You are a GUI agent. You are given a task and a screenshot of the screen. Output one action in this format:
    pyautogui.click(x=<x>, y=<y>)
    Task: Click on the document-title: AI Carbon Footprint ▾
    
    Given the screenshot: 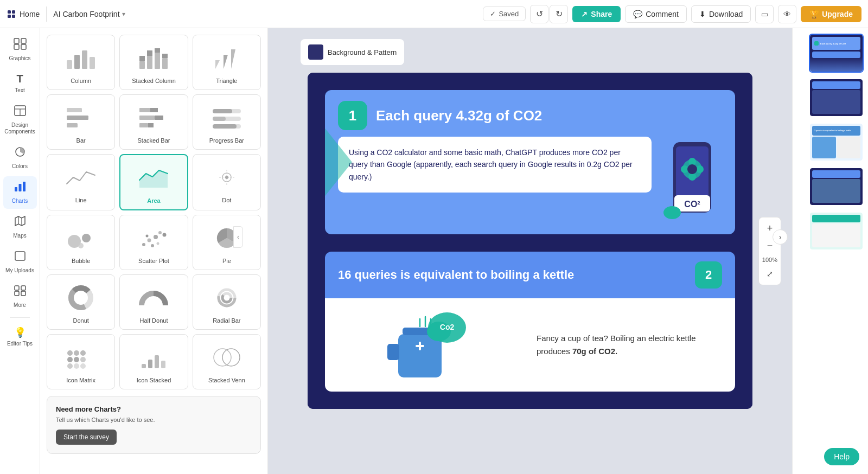 What is the action you would take?
    pyautogui.click(x=89, y=14)
    